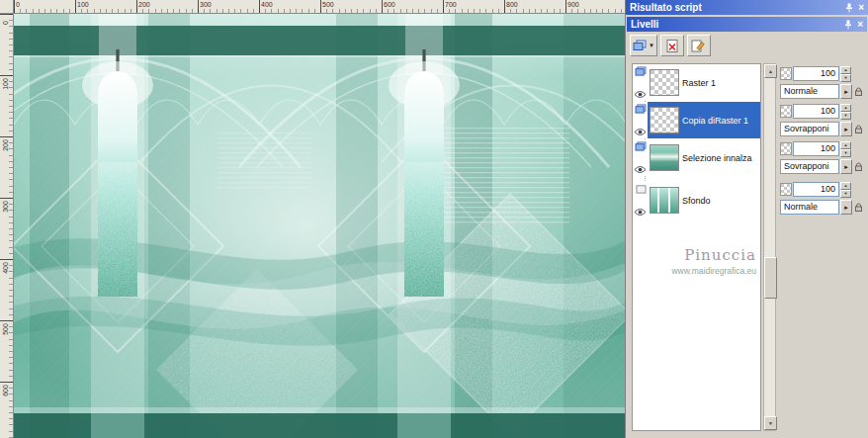 The height and width of the screenshot is (438, 868). Describe the element at coordinates (718, 158) in the screenshot. I see `layer-name: Selezione innalza` at that location.